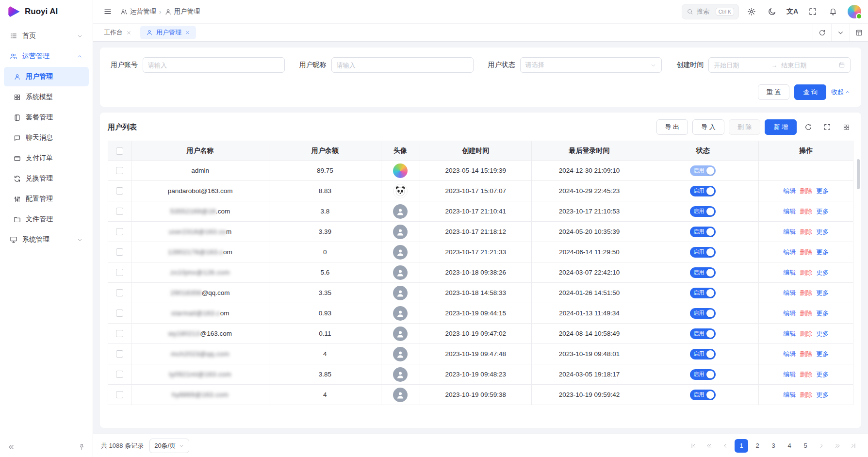 This screenshot has width=868, height=457. I want to click on delete-button: 删 除, so click(745, 127).